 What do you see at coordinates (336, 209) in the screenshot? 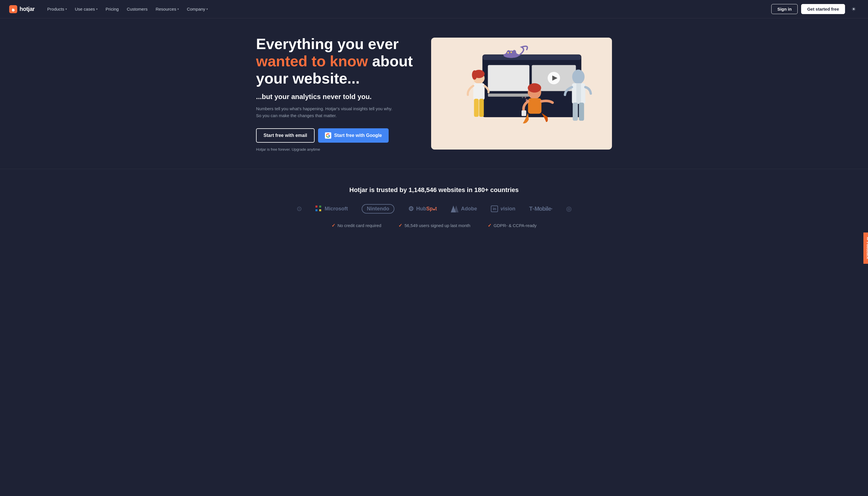
I see `microsoft-label: Microsoft` at bounding box center [336, 209].